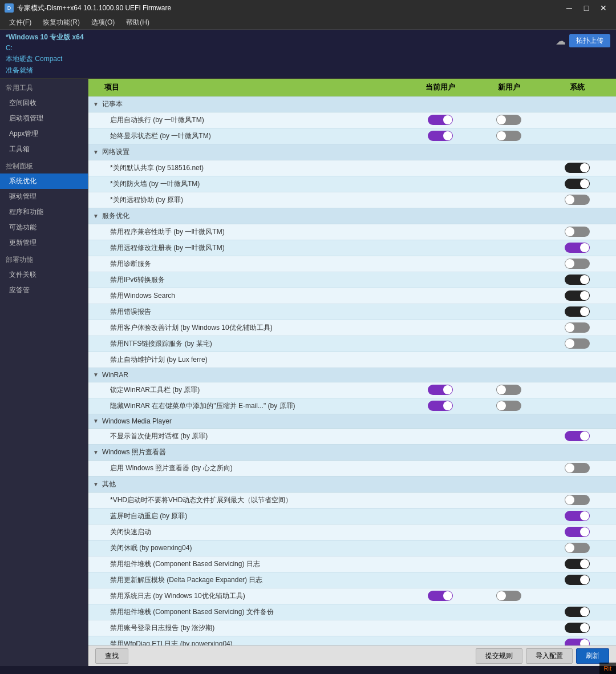 This screenshot has height=674, width=616. What do you see at coordinates (112, 656) in the screenshot?
I see `search-button: 查找` at bounding box center [112, 656].